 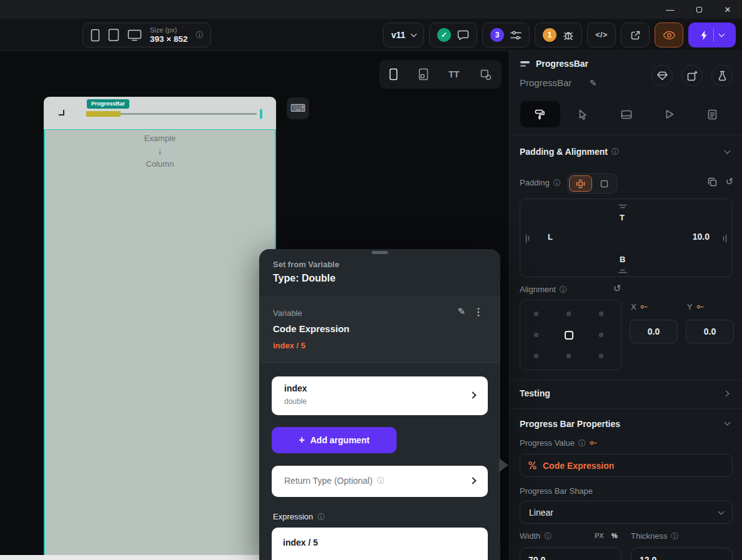 What do you see at coordinates (728, 151) in the screenshot?
I see `collapse-section-icon` at bounding box center [728, 151].